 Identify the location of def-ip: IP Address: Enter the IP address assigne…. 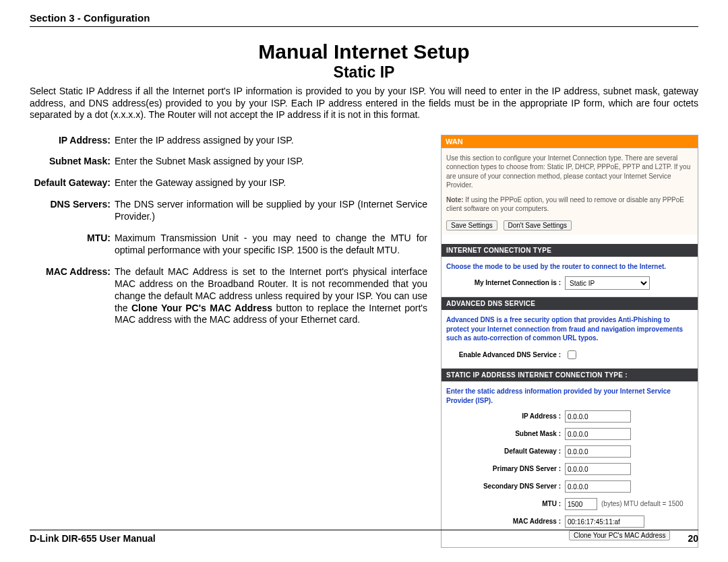
(229, 141).